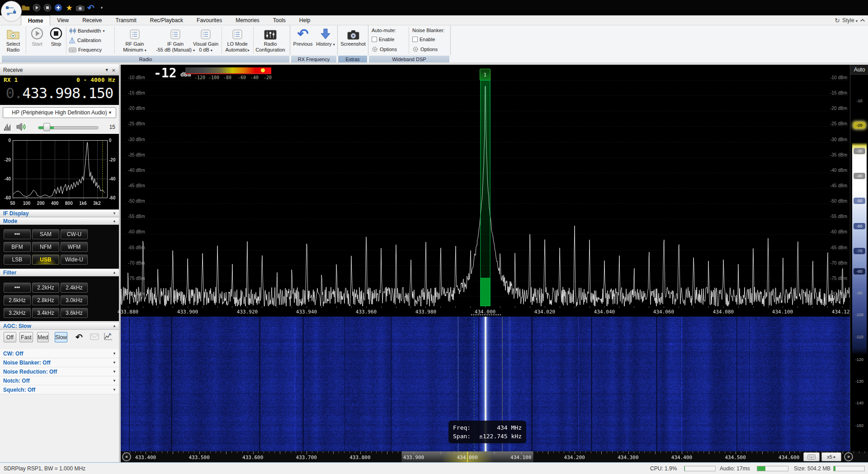 Image resolution: width=868 pixels, height=474 pixels. Describe the element at coordinates (17, 234) in the screenshot. I see `mode-button--: •••` at that location.